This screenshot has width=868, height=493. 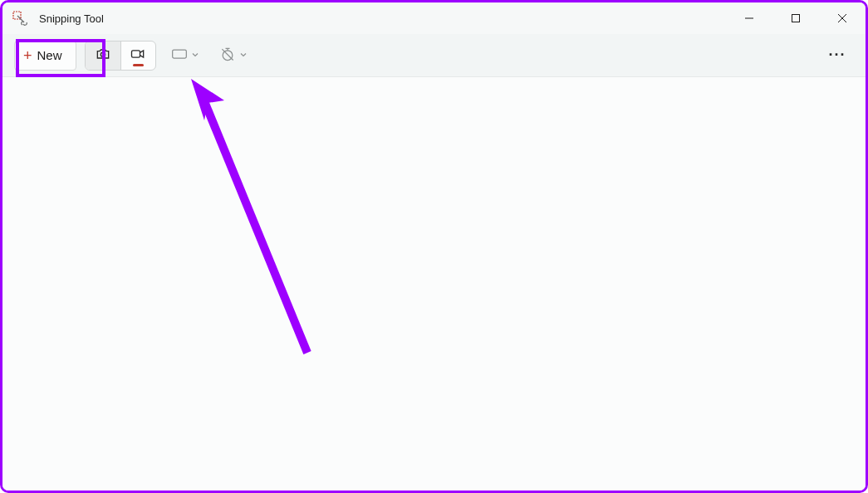 I want to click on new-button: + New, so click(x=45, y=56).